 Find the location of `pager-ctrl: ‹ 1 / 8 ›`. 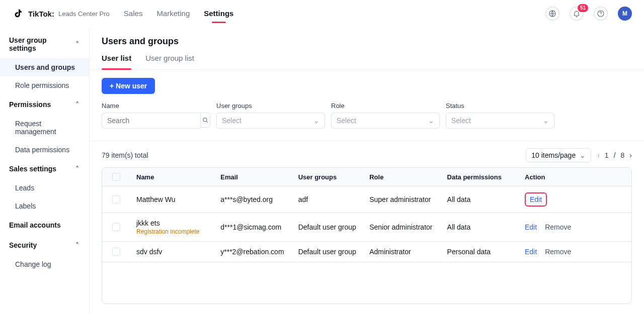

pager-ctrl: ‹ 1 / 8 › is located at coordinates (615, 155).